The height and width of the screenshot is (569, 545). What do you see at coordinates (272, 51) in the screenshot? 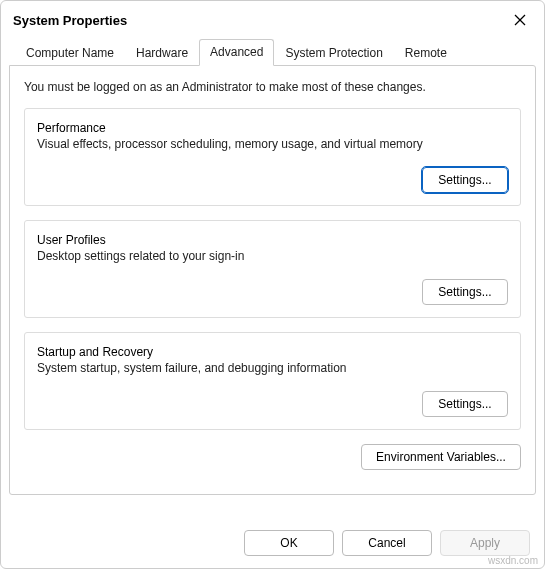
I see `tabstrip: Computer Name Hardware Advanced System P…` at bounding box center [272, 51].